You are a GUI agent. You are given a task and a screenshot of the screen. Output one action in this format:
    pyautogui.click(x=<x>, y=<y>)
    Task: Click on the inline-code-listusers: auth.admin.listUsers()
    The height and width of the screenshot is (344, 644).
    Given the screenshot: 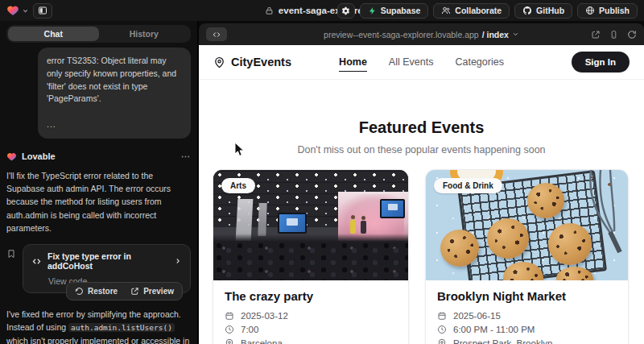 What is the action you would take?
    pyautogui.click(x=122, y=327)
    